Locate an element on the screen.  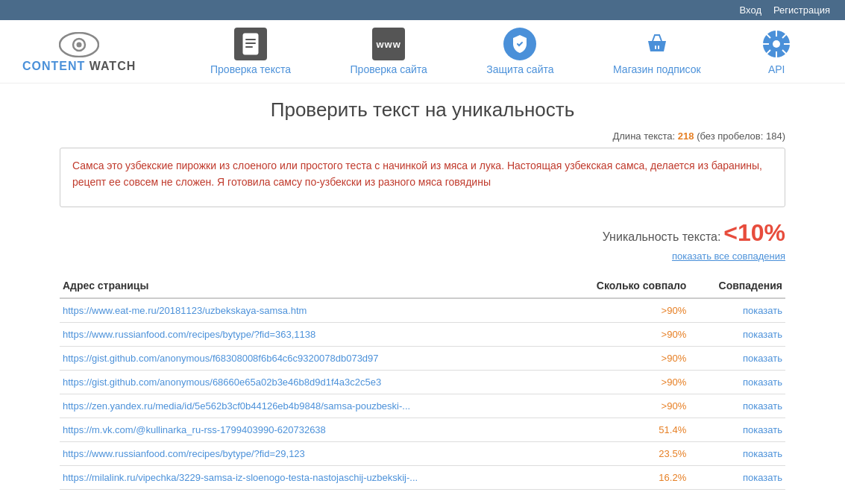
result-url-link: https://zen.yandex.ru/media/id/5e562b3cf… is located at coordinates (236, 406).